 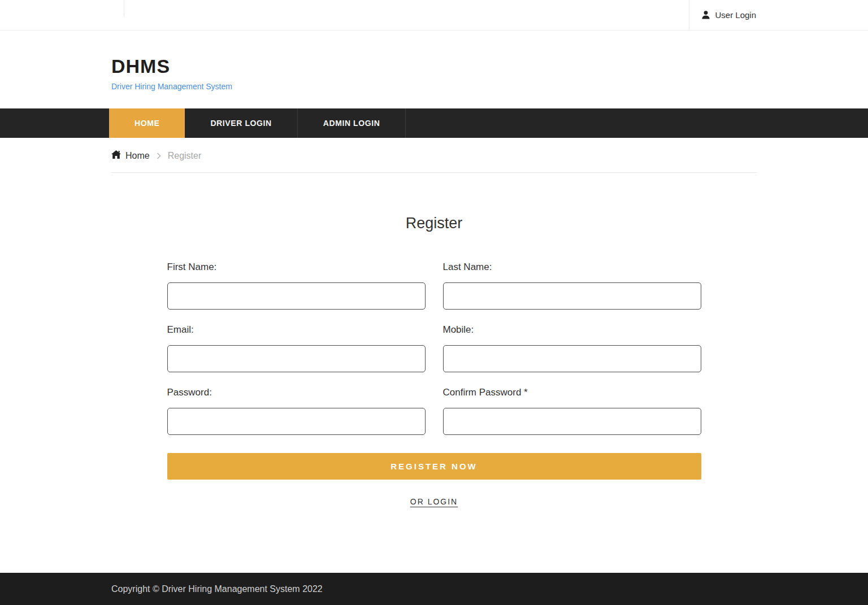 What do you see at coordinates (434, 589) in the screenshot?
I see `footer: Copyright © Driver Hiring Management Sys…` at bounding box center [434, 589].